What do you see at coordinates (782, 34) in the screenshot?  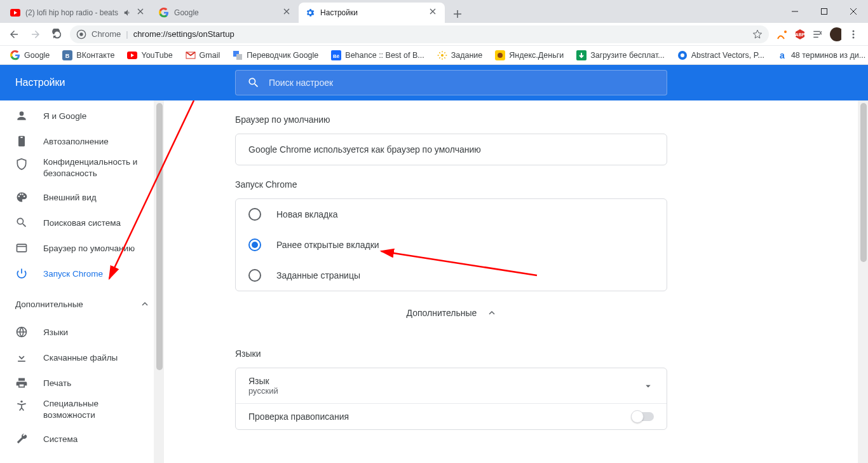 I see `extension-icon` at bounding box center [782, 34].